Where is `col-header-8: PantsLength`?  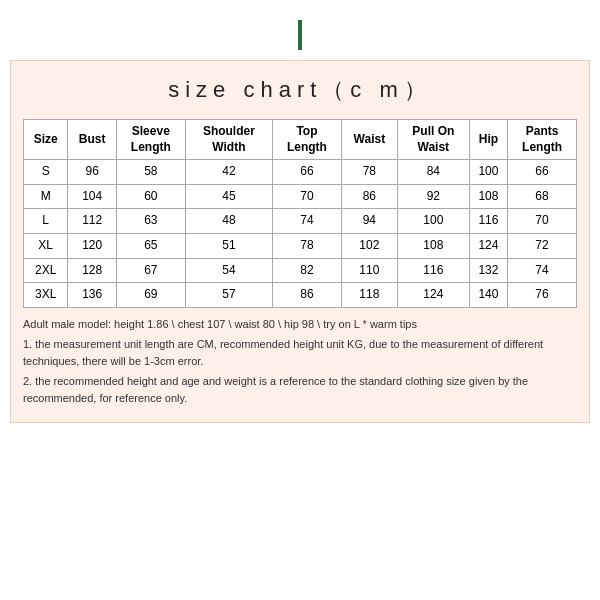
col-header-8: PantsLength is located at coordinates (542, 140).